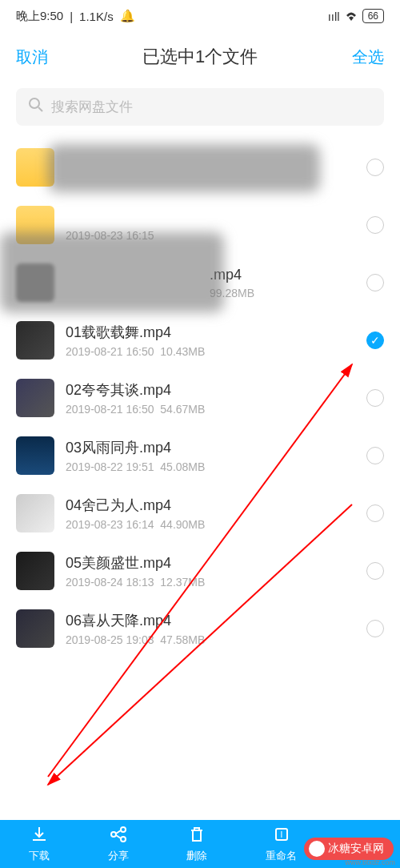 The height and width of the screenshot is (868, 400). I want to click on trash-icon, so click(197, 836).